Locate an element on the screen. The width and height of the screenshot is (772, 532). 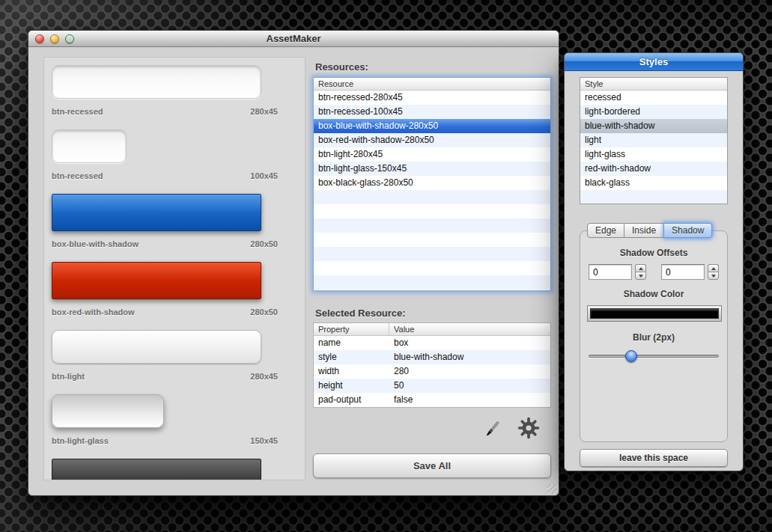
blur-slider is located at coordinates (654, 356).